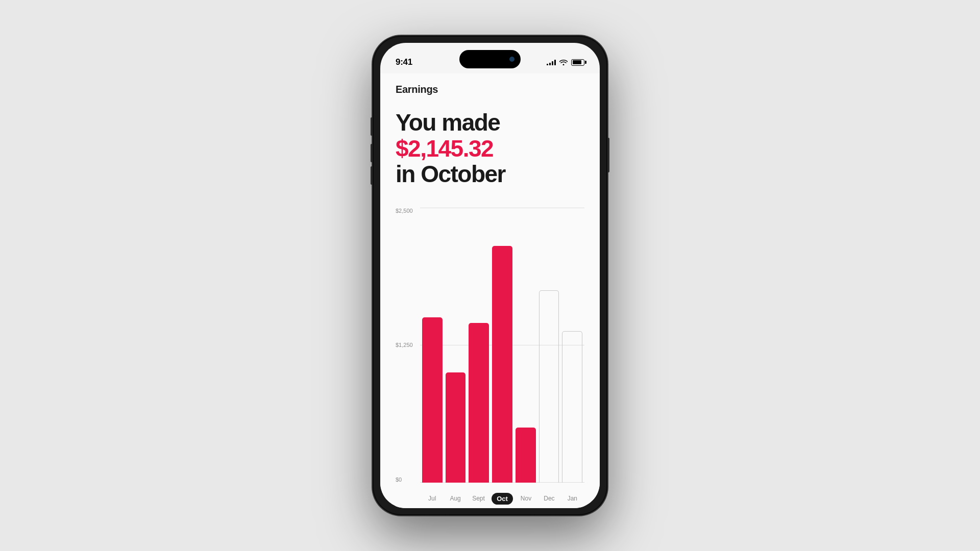 This screenshot has height=551, width=980. Describe the element at coordinates (404, 211) in the screenshot. I see `y-label-top: $2,500` at that location.